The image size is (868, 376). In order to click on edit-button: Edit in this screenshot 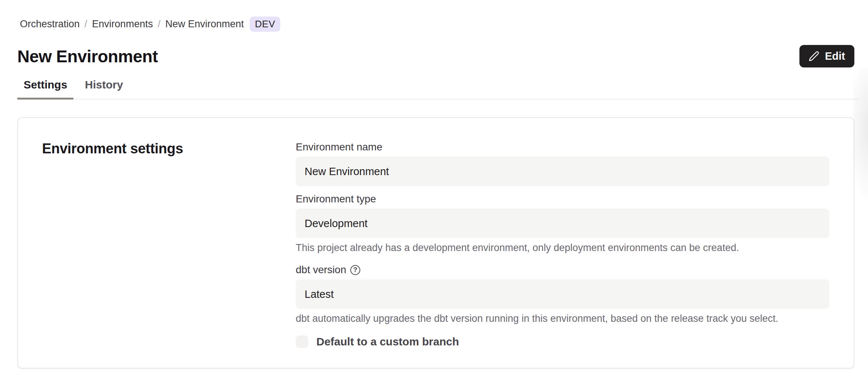, I will do `click(827, 56)`.